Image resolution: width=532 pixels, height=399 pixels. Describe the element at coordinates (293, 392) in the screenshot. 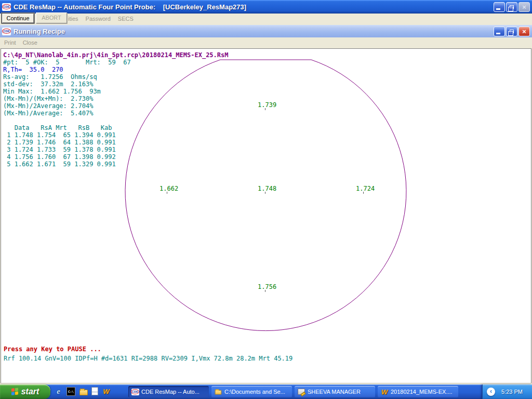

I see `taskbar-buttons: CDECDE ResMap -- Auto...C:\Documents and…` at that location.